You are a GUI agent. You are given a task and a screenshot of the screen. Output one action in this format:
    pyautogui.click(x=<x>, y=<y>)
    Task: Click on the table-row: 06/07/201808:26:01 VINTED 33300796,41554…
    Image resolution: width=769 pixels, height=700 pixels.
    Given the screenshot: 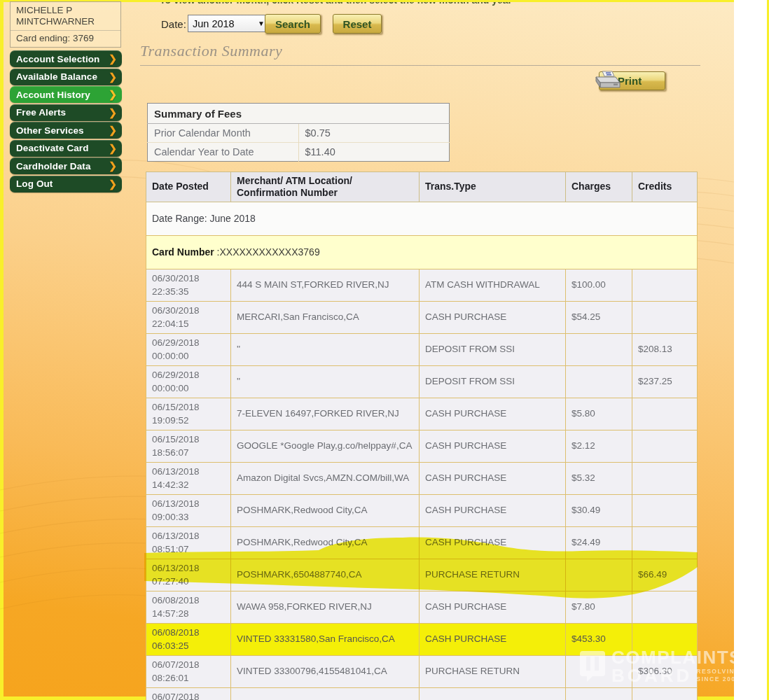 What is the action you would take?
    pyautogui.click(x=422, y=672)
    